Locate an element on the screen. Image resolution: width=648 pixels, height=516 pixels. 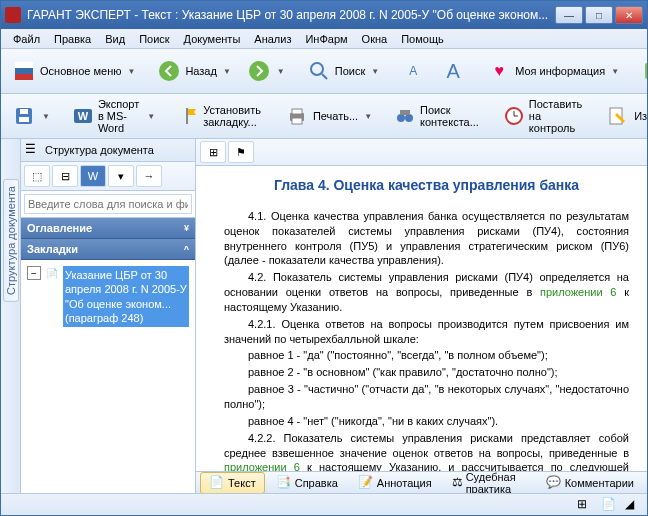
vertical-tab: Структура документа is located at coordinates (11, 316).